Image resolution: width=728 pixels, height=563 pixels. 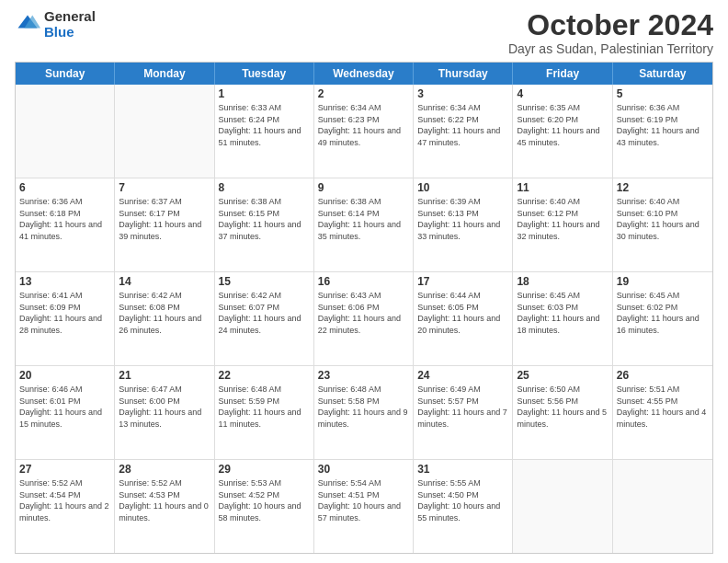 What do you see at coordinates (563, 74) in the screenshot?
I see `header-day-friday: Friday` at bounding box center [563, 74].